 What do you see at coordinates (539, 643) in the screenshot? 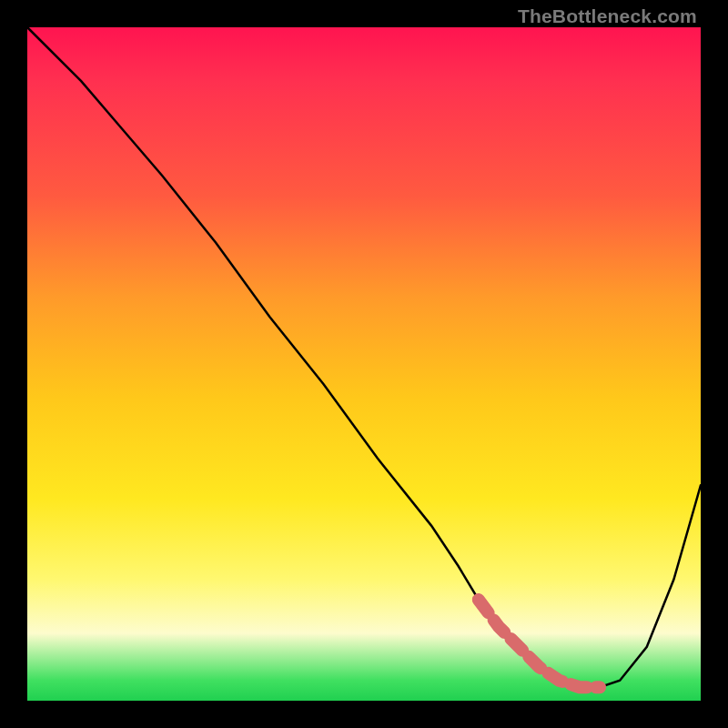
I see `optimal-range-highlight` at bounding box center [539, 643].